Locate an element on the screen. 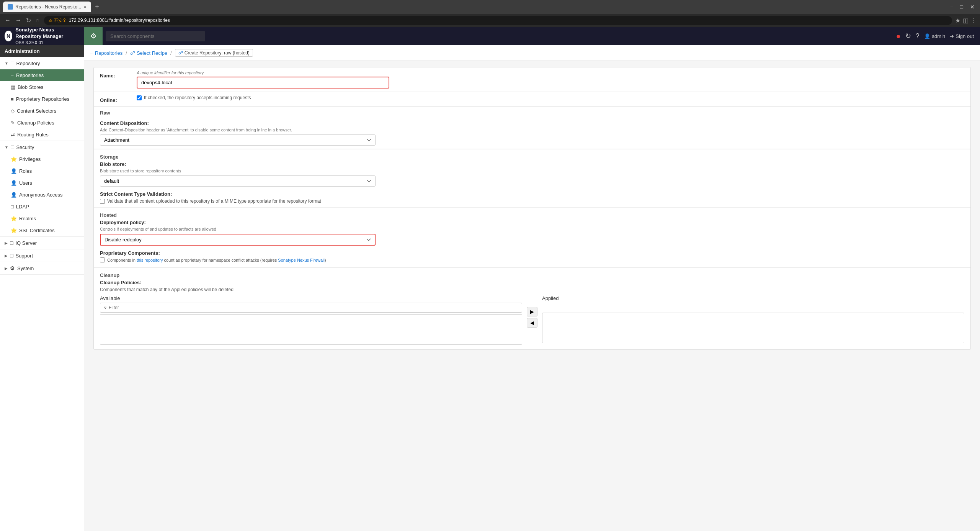  expand-security-icon: ▼ is located at coordinates (7, 147).